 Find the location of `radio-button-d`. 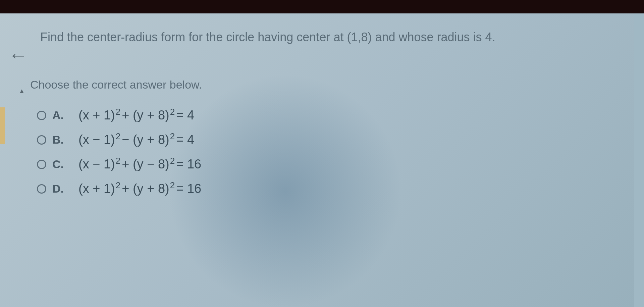

radio-button-d is located at coordinates (42, 189).